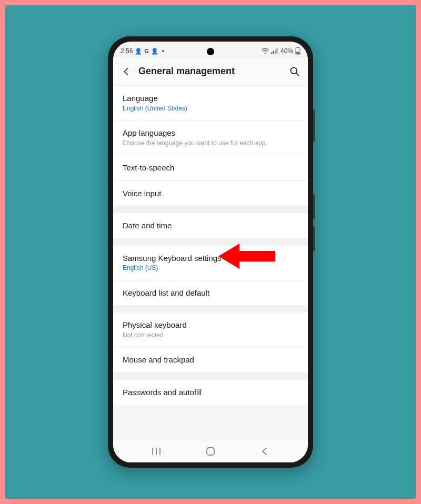  What do you see at coordinates (265, 51) in the screenshot?
I see `wifi-icon` at bounding box center [265, 51].